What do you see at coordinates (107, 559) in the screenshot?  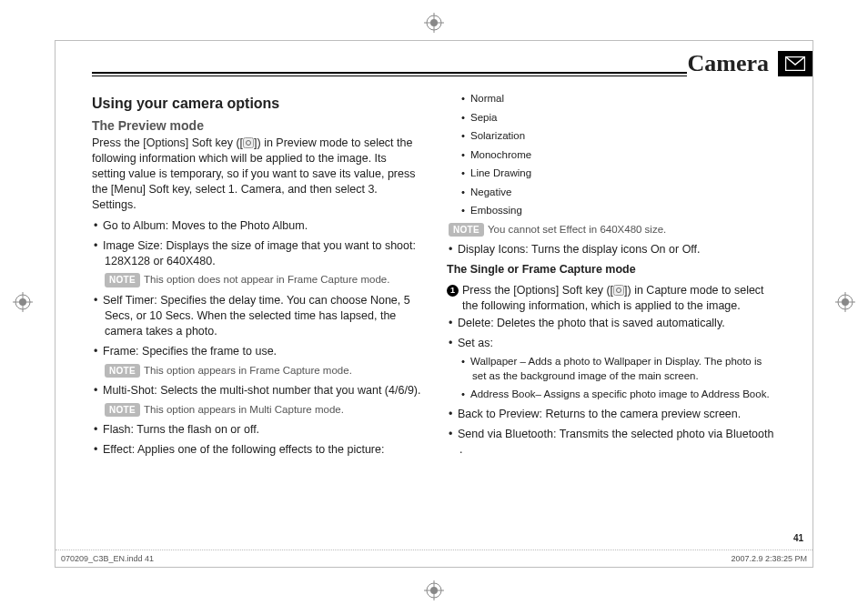 I see `footer-filename: 070209_C3B_EN.indd 41` at bounding box center [107, 559].